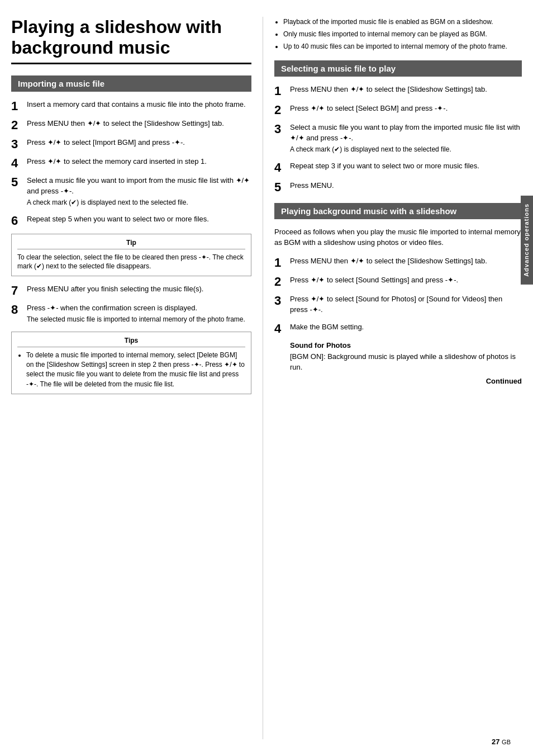 The width and height of the screenshot is (533, 756). What do you see at coordinates (139, 290) in the screenshot?
I see `step-content-7: Press MENU after you finish selecting th…` at bounding box center [139, 290].